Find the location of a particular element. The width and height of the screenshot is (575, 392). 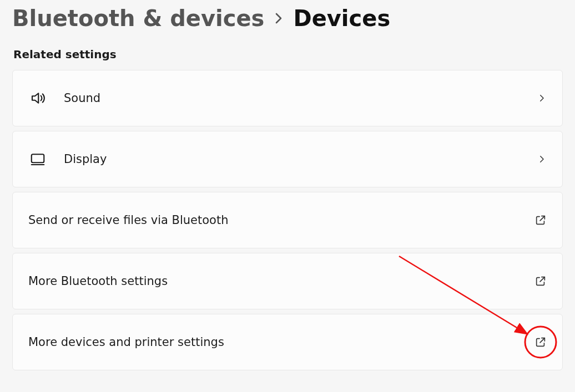

settings-card-label: More devices and printer settings is located at coordinates (273, 342).